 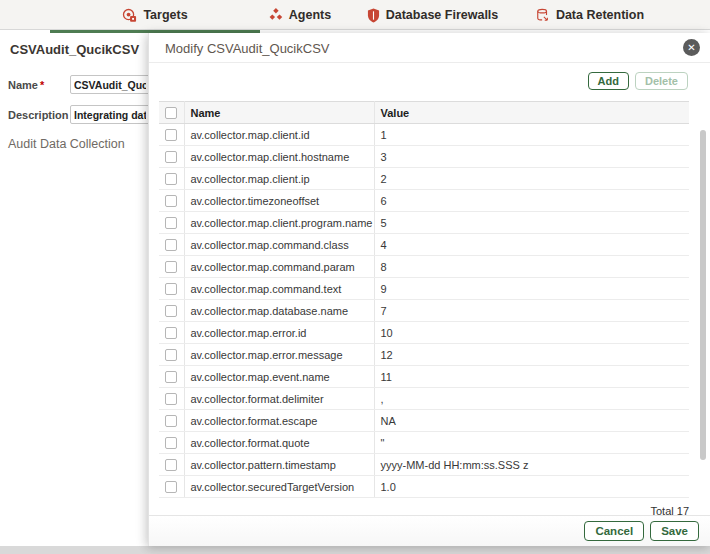 I want to click on table-row: av.collector.format.escape NA, so click(x=424, y=421).